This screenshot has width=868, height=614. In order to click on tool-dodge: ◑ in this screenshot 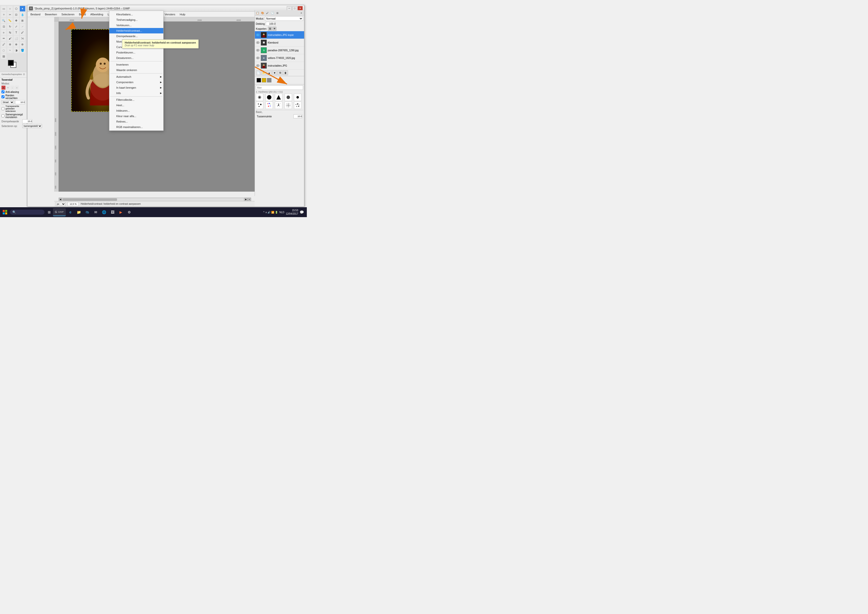, I will do `click(16, 50)`.